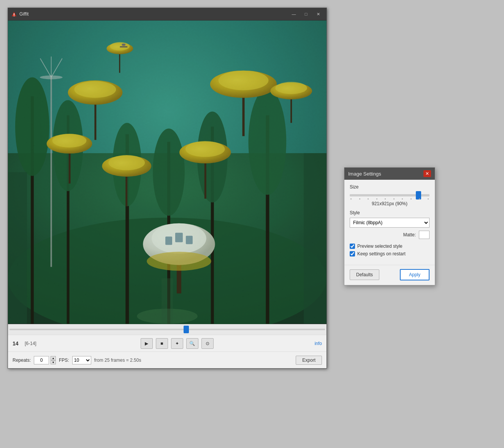 The image size is (504, 448). Describe the element at coordinates (294, 14) in the screenshot. I see `minimize-button: —` at that location.